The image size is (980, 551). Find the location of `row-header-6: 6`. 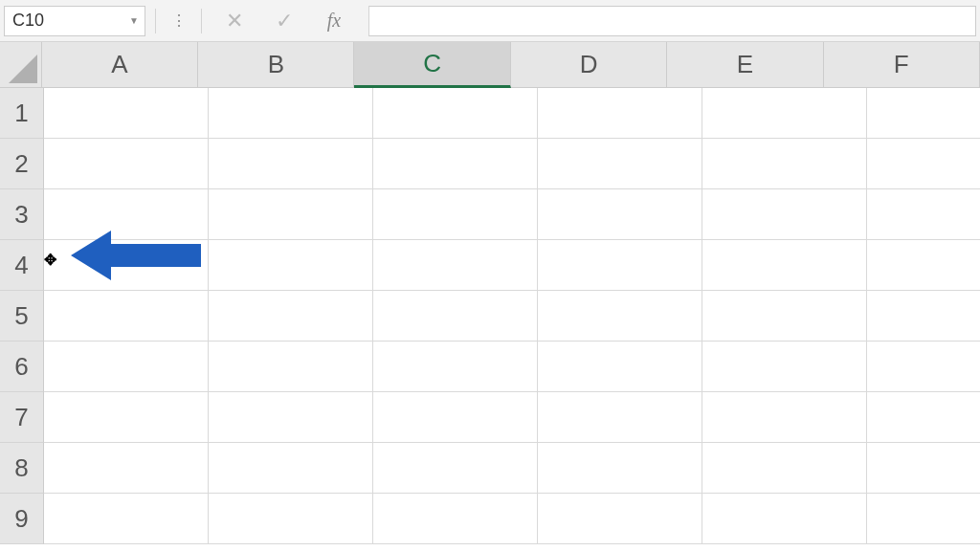

row-header-6: 6 is located at coordinates (22, 367).